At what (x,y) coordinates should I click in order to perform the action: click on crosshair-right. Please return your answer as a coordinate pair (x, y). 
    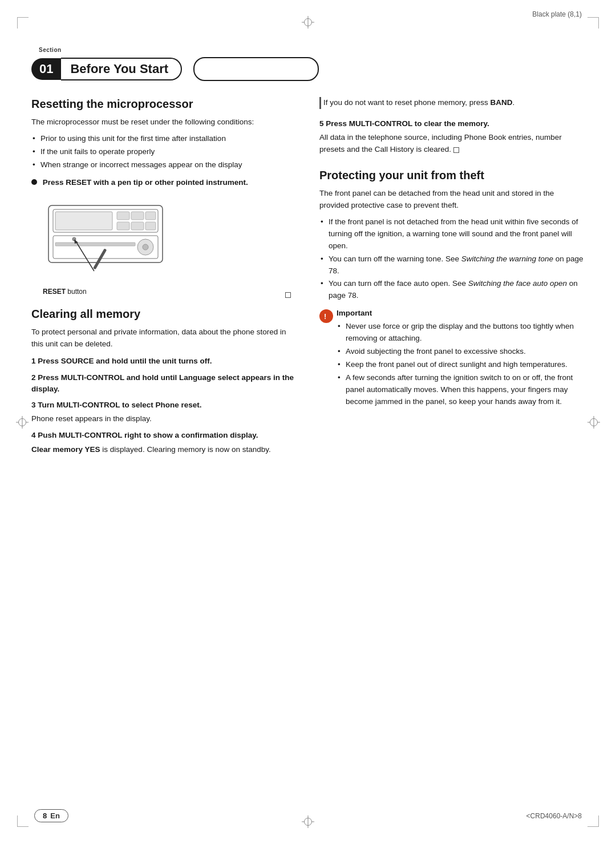
    Looking at the image, I should click on (594, 422).